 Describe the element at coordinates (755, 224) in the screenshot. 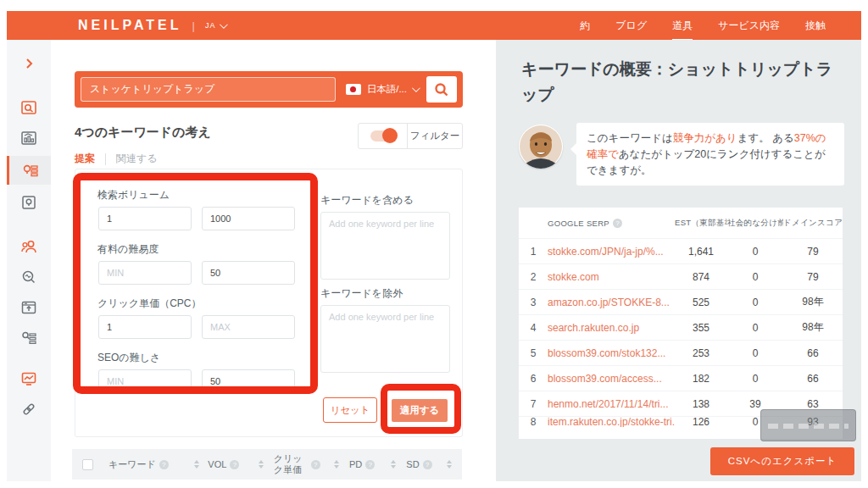

I see `column-social-shares: 社会的な分け前` at that location.